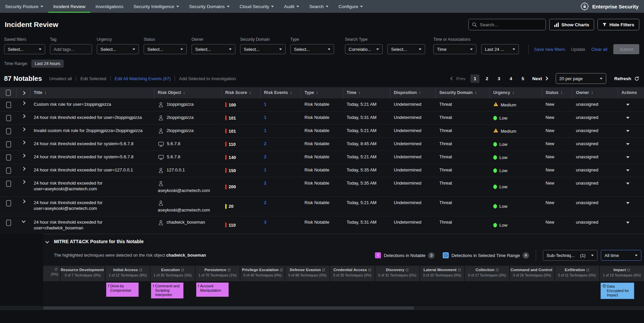 The width and height of the screenshot is (644, 323). I want to click on nav-item-security-domains: Security Domains, so click(209, 6).